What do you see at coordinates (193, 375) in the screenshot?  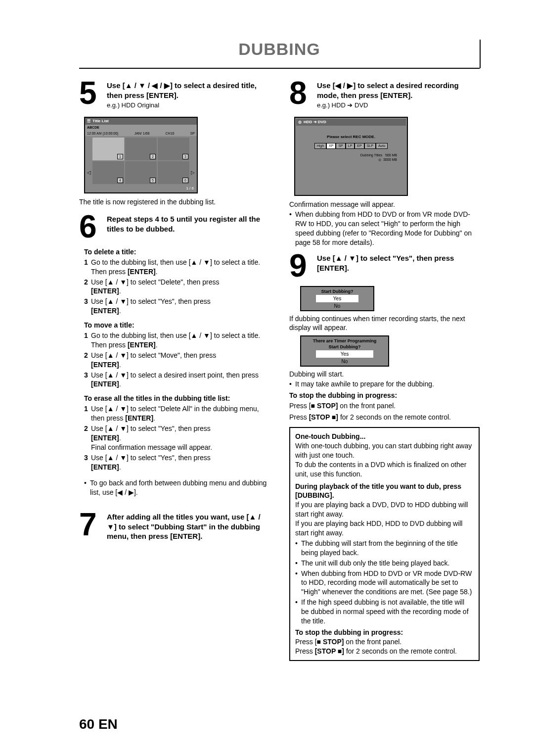 I see `t: ] to select a desired insert point, then…` at bounding box center [193, 375].